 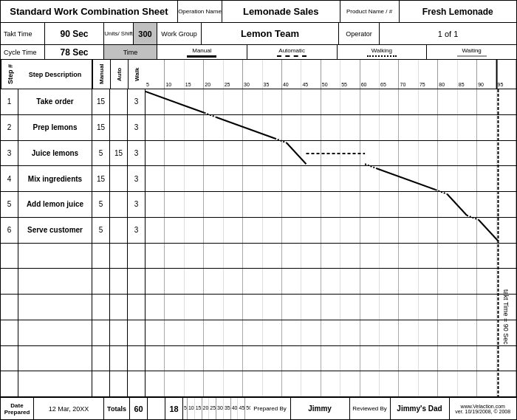 I want to click on header-row3: Cycle Time 78 Sec Time Manual Automatic …, so click(x=258, y=52).